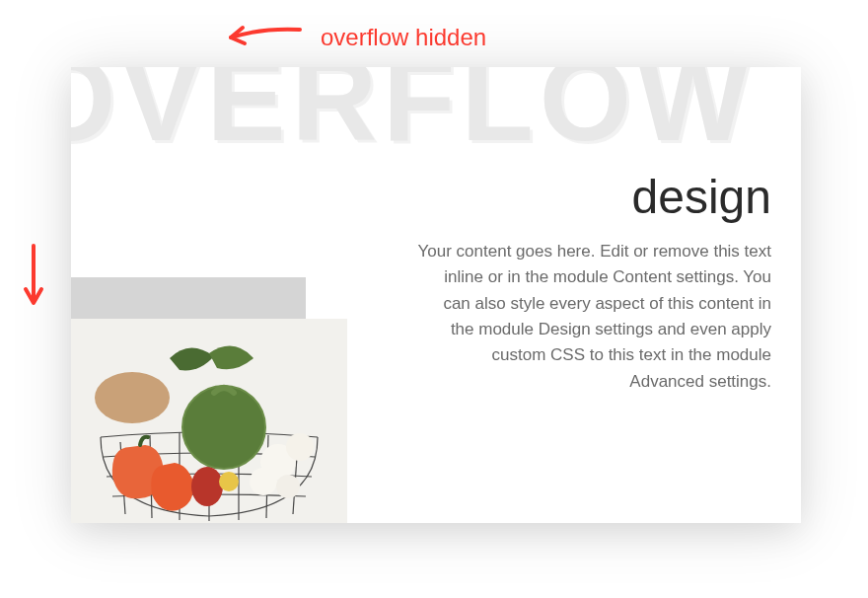  What do you see at coordinates (262, 36) in the screenshot?
I see `arrow-left-icon` at bounding box center [262, 36].